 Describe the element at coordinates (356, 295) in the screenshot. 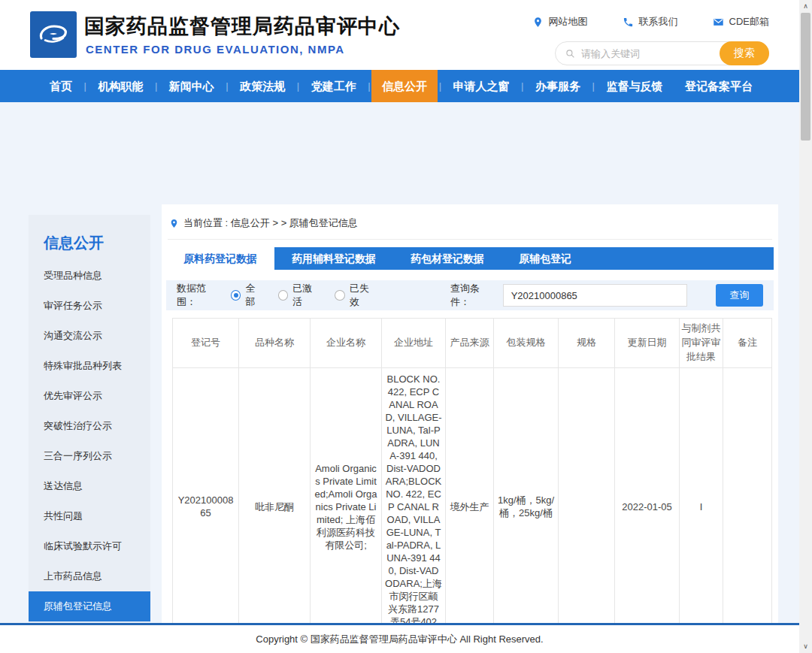

I see `radio-expired: 已失效` at that location.